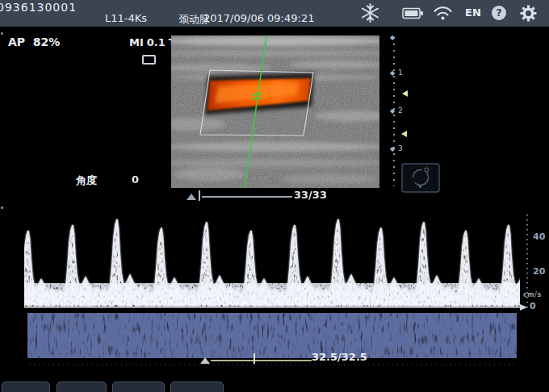 The image size is (549, 392). What do you see at coordinates (262, 361) in the screenshot?
I see `sweep-slider-track` at bounding box center [262, 361].